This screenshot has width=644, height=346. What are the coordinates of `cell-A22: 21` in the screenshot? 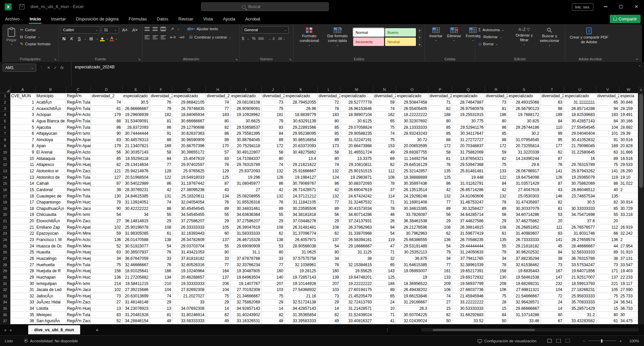 It's located at (23, 227).